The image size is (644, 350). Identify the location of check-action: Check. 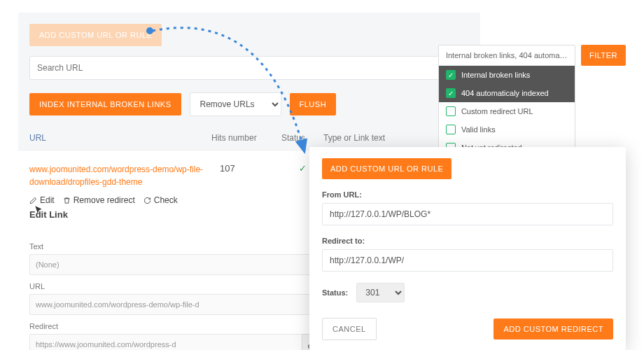
(161, 200).